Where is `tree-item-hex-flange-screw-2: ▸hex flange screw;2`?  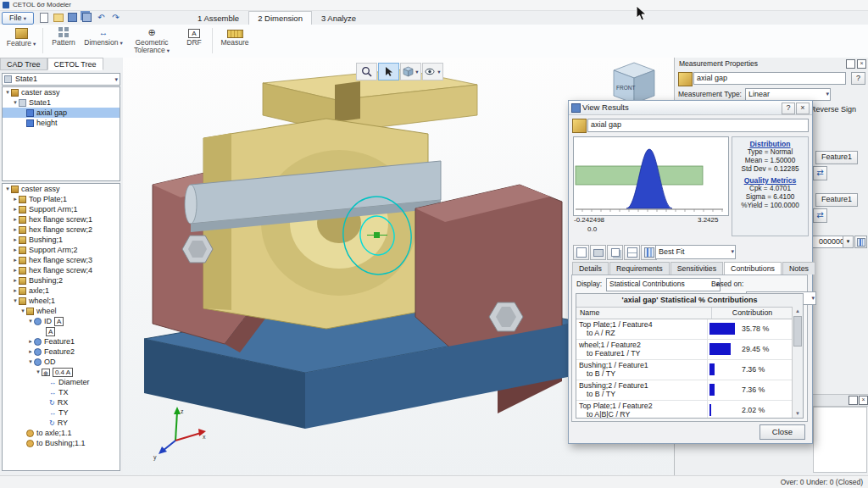 tree-item-hex-flange-screw-2: ▸hex flange screw;2 is located at coordinates (61, 230).